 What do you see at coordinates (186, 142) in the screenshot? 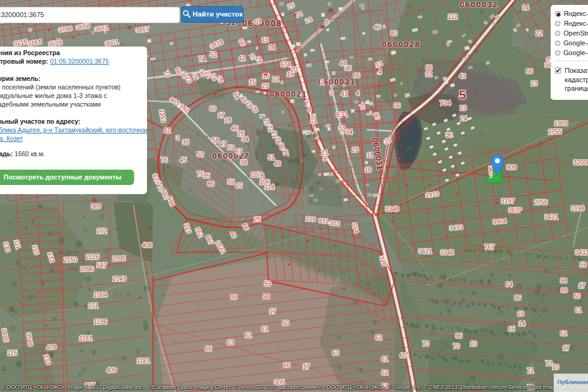
I see `svg-text: 35` at bounding box center [186, 142].